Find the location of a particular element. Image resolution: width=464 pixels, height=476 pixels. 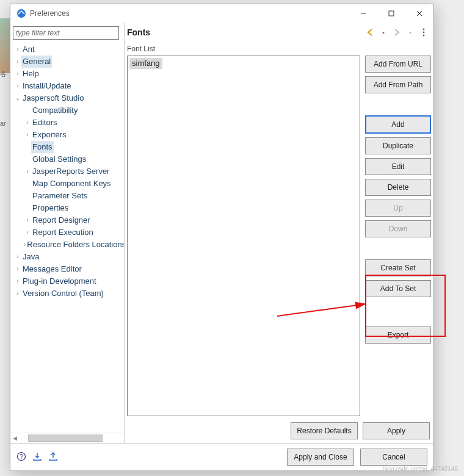

window-title: Preferences is located at coordinates (189, 13).